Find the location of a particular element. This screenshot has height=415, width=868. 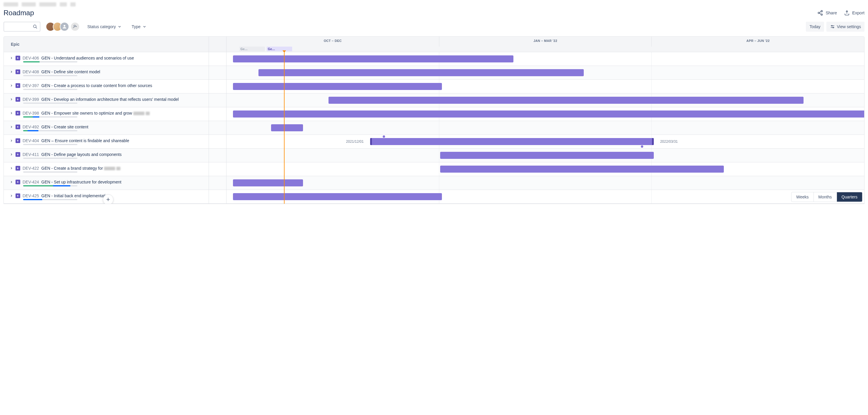

add-user-button is located at coordinates (75, 27).